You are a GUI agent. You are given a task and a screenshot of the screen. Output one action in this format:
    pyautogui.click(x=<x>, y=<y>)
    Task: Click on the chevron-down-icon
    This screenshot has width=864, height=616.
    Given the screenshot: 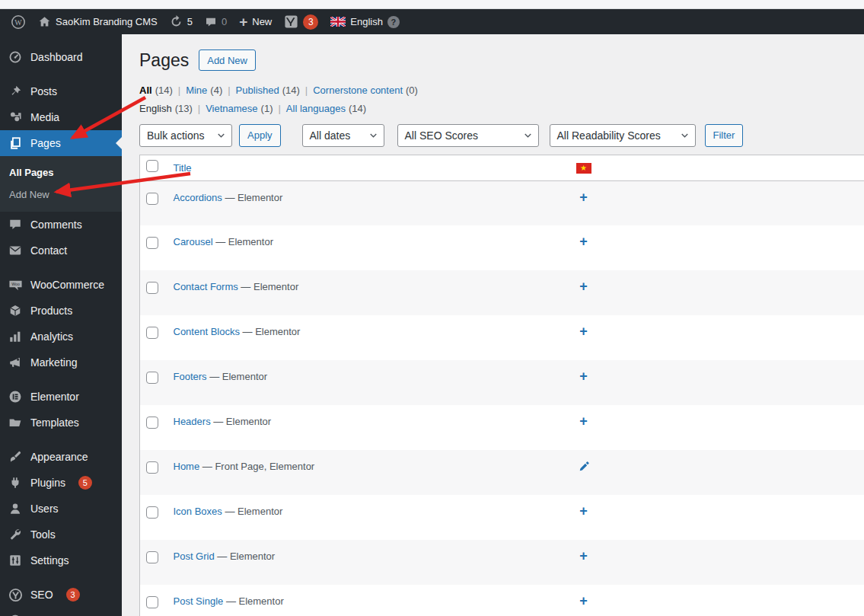 What is the action you would take?
    pyautogui.click(x=528, y=136)
    